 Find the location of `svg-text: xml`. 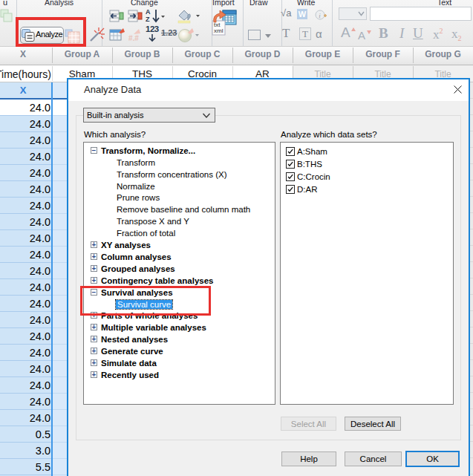

svg-text: xml is located at coordinates (218, 31).